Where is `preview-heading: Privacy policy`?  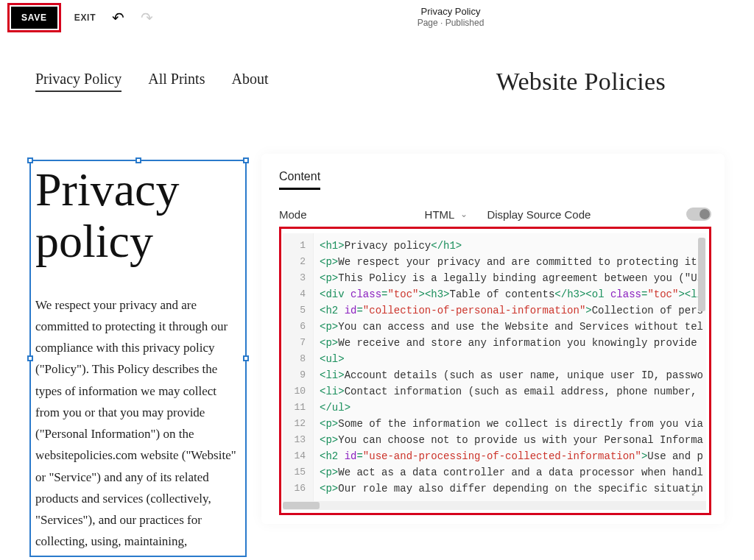 preview-heading: Privacy policy is located at coordinates (138, 216).